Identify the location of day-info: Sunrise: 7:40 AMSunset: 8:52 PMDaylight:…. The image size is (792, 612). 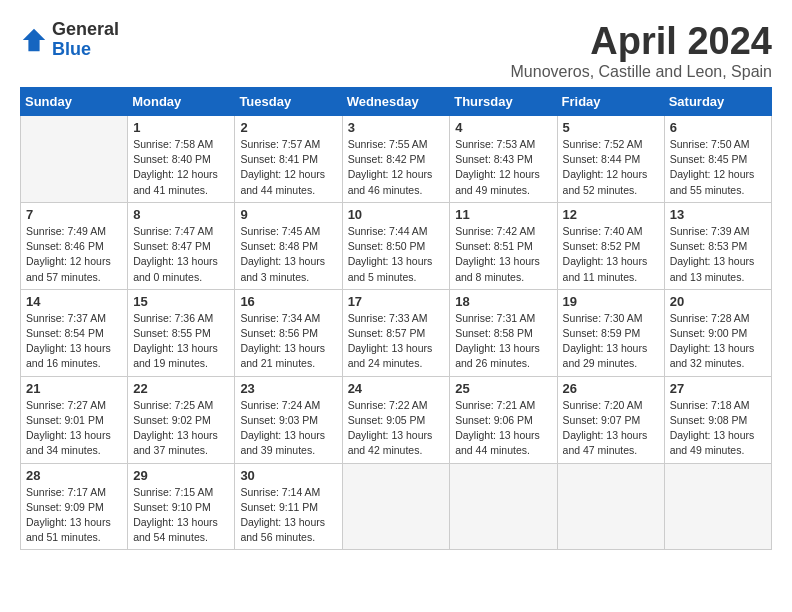
(611, 254).